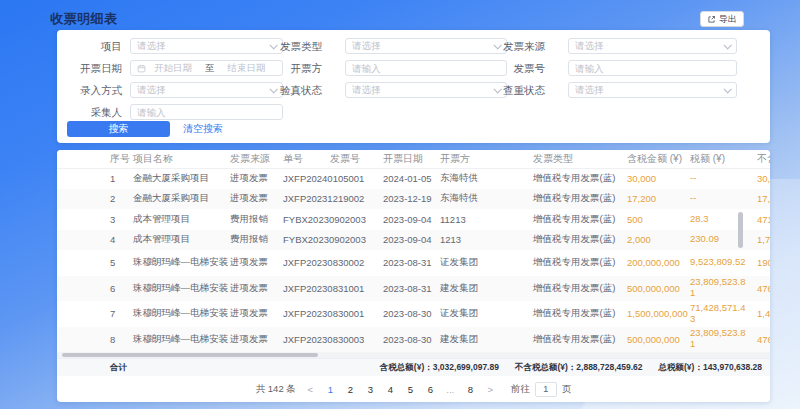  I want to click on table-cell: 200,000,000, so click(660, 263).